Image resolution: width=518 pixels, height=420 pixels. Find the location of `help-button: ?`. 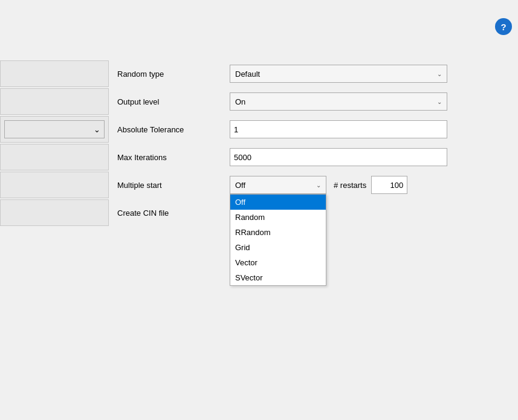

help-button: ? is located at coordinates (503, 27).